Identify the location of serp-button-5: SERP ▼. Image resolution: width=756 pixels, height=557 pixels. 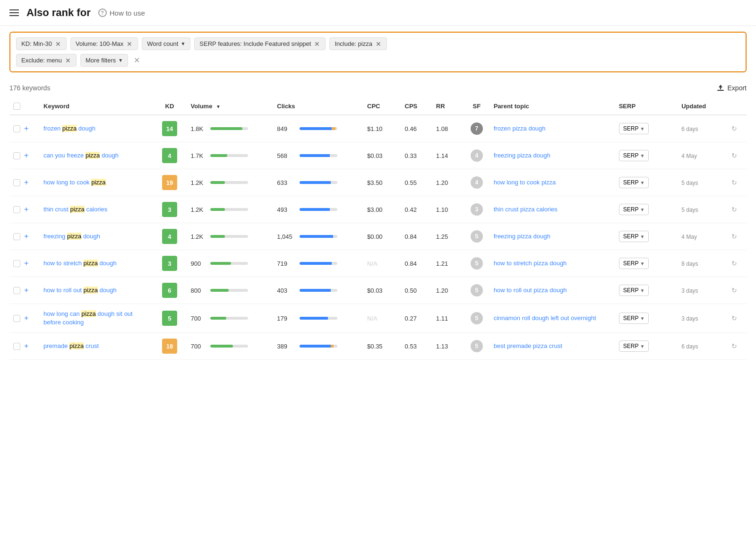
(634, 263).